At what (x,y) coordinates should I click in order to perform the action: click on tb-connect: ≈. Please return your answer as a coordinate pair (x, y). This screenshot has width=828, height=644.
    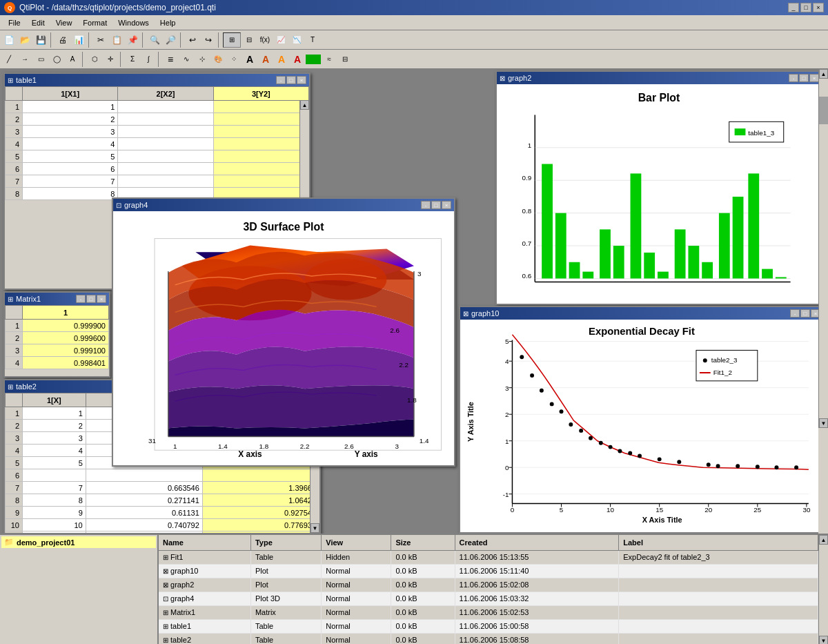
    Looking at the image, I should click on (329, 59).